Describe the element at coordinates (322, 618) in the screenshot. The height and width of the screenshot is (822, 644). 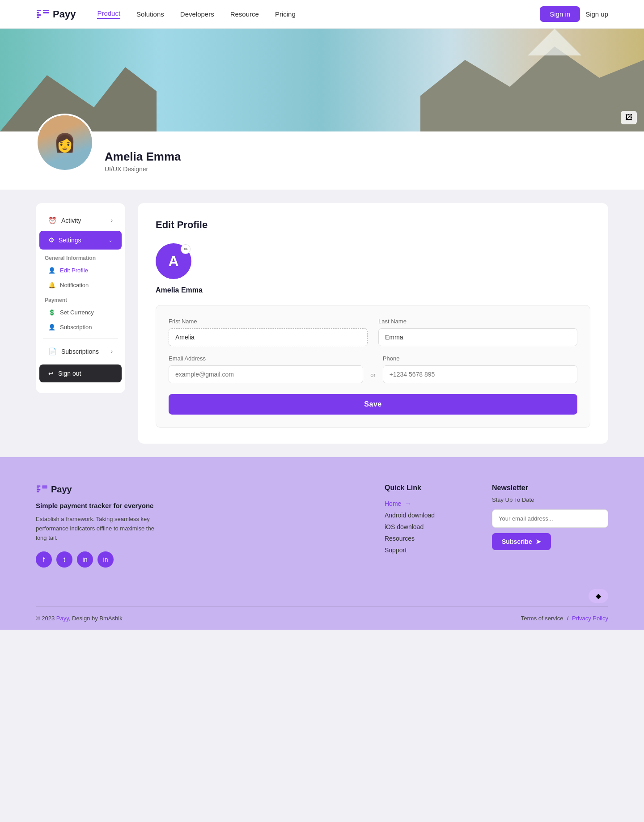
I see `footer-bottom: © 2023 Payy, Design by BmAshik Terms of …` at that location.